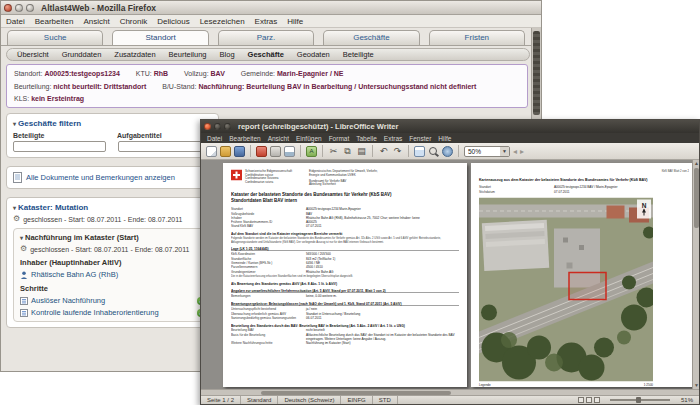 The image size is (700, 405). What do you see at coordinates (262, 152) in the screenshot?
I see `export-pdf-icon` at bounding box center [262, 152].